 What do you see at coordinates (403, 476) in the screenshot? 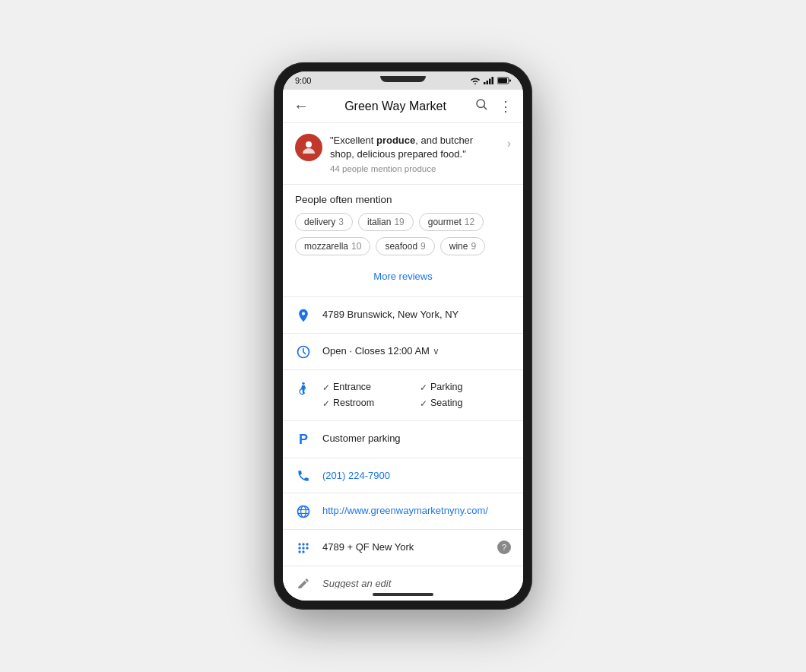
I see `phone-row: (201) 224-7900` at bounding box center [403, 476].